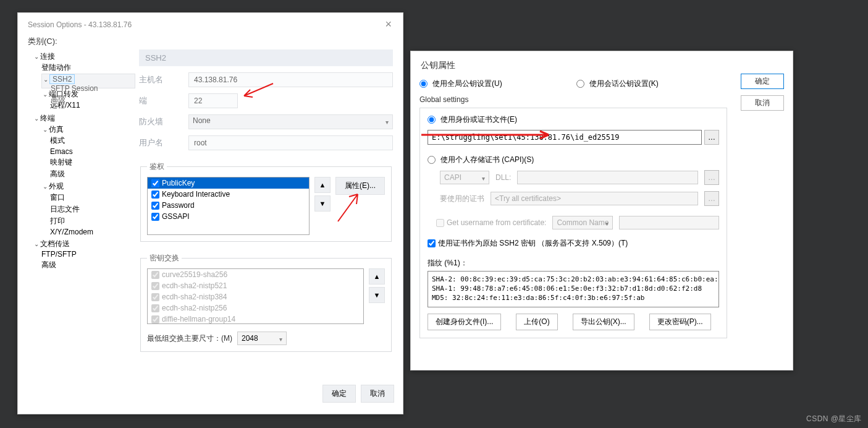 The height and width of the screenshot is (428, 868). Describe the element at coordinates (266, 58) in the screenshot. I see `section-header: SSH2` at that location.